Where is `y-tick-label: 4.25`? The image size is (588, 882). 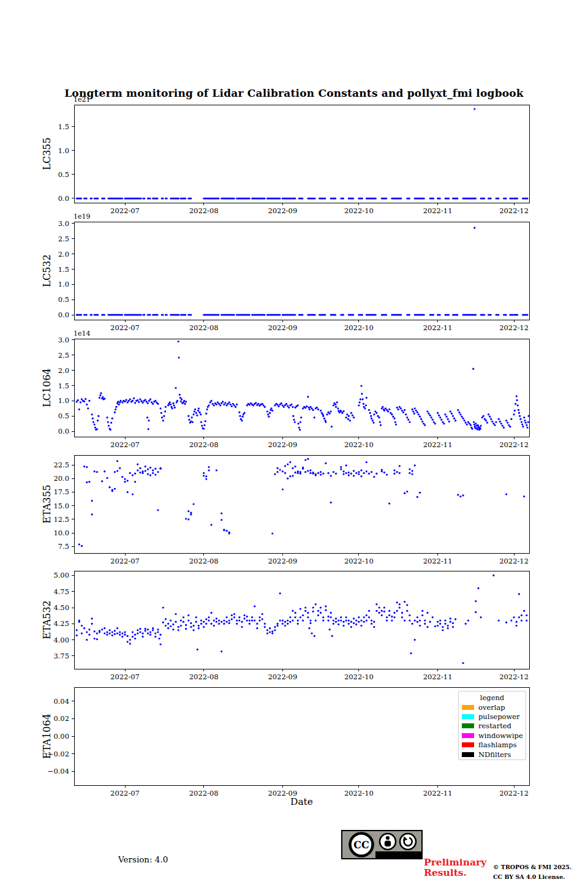
y-tick-label: 4.25 is located at coordinates (61, 624).